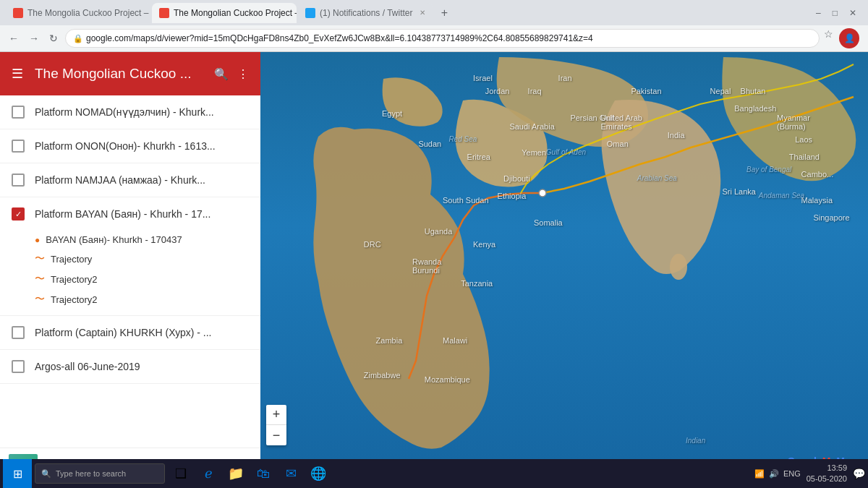 The image size is (868, 488). What do you see at coordinates (849, 38) in the screenshot?
I see `profile-avatar: 👤` at bounding box center [849, 38].